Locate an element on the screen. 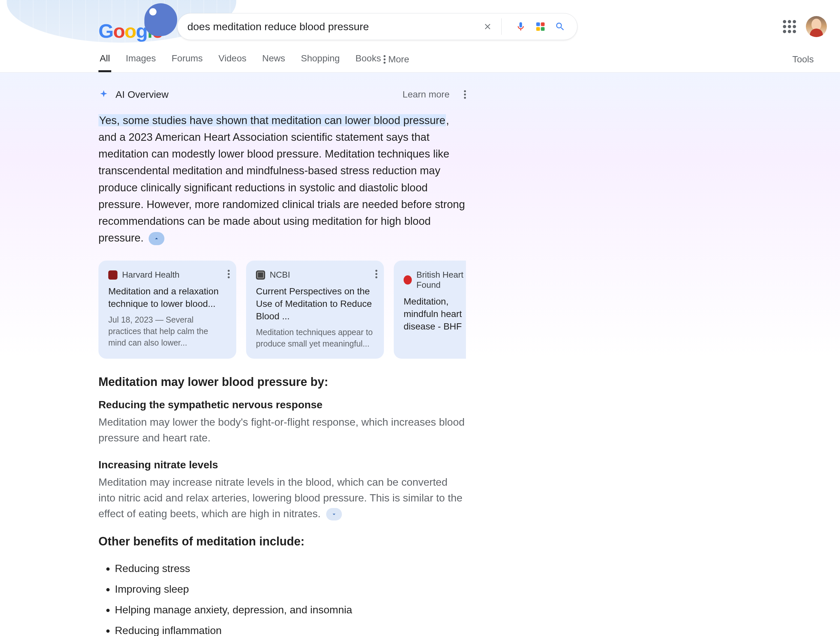 This screenshot has height=636, width=840. tab-news: News is located at coordinates (273, 63).